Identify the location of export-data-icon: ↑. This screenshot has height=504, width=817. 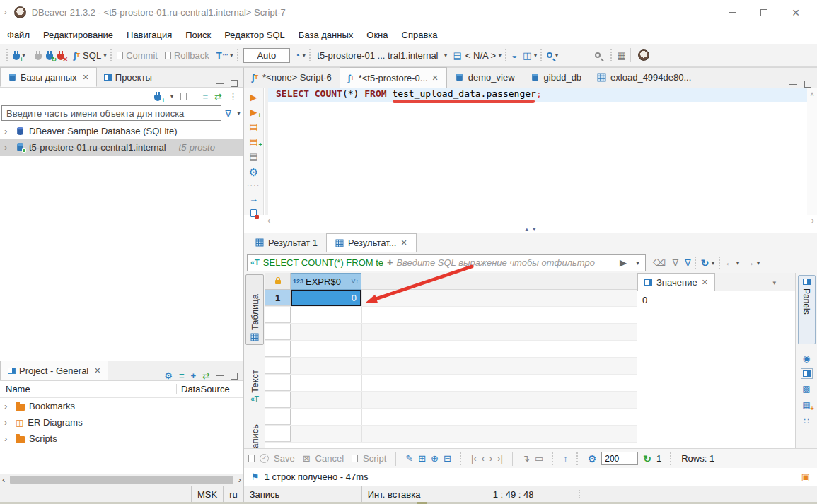
(566, 458).